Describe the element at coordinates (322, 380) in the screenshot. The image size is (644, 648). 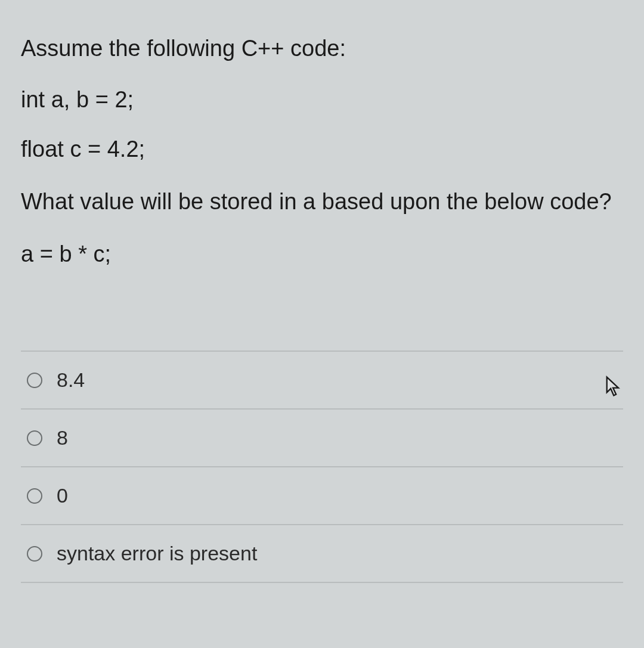
I see `option-1: 8.4` at that location.